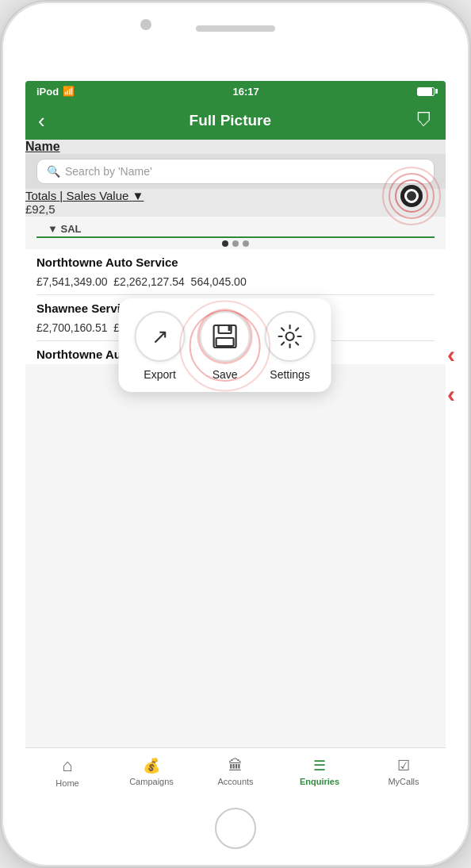 This screenshot has height=868, width=471. I want to click on settings-icon-wrap, so click(290, 336).